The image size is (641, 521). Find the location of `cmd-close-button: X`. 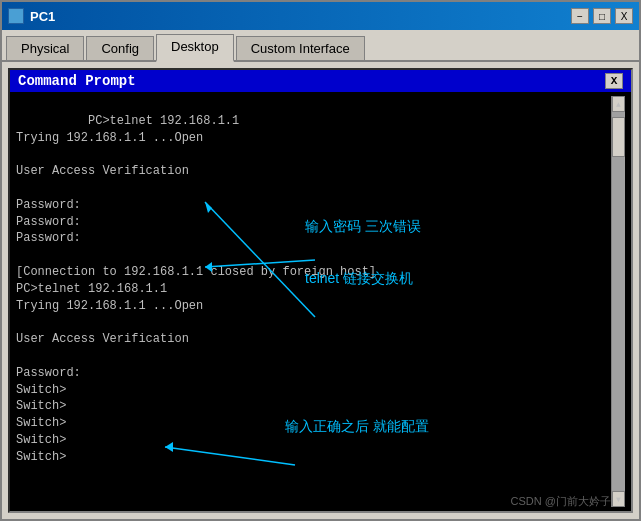

cmd-close-button: X is located at coordinates (614, 81).